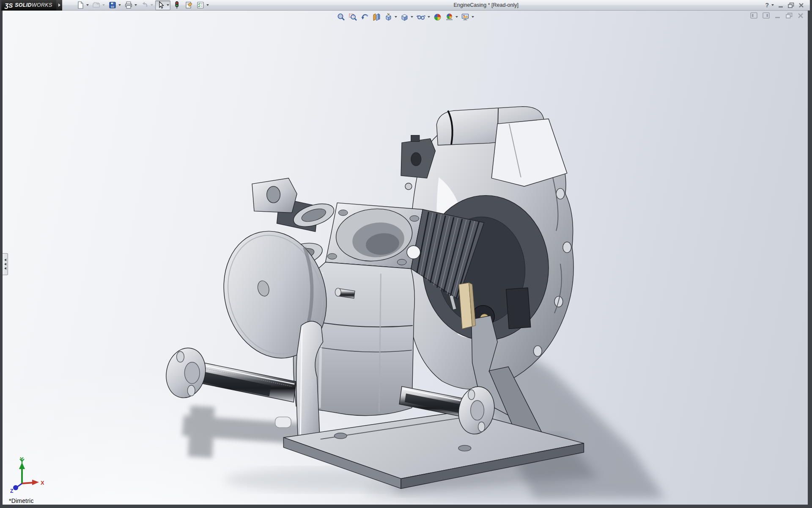  What do you see at coordinates (12, 491) in the screenshot?
I see `triad-z-label: Z` at bounding box center [12, 491].